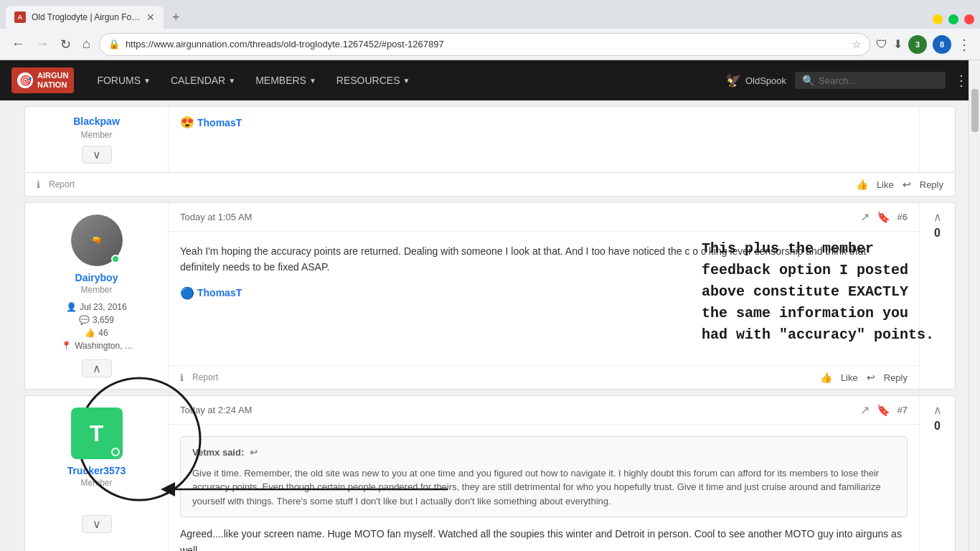 This screenshot has width=980, height=551. What do you see at coordinates (96, 333) in the screenshot?
I see `stat-reactions: 👍 46` at bounding box center [96, 333].